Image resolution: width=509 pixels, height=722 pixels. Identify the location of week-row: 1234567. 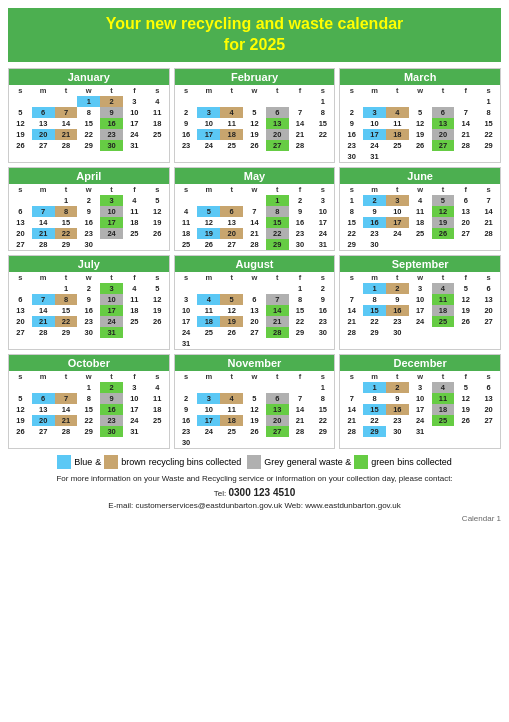
(420, 200).